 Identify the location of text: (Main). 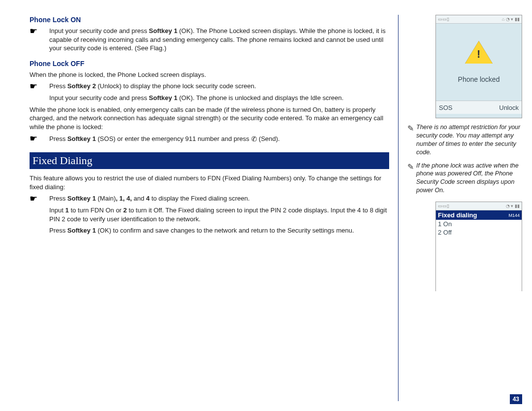
(106, 198).